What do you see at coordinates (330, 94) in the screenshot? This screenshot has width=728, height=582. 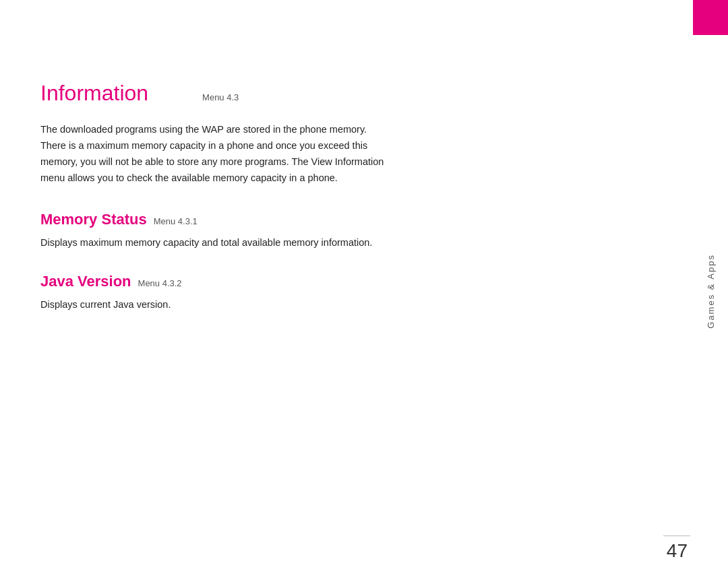 I see `title-row: Information Menu 4.3` at bounding box center [330, 94].